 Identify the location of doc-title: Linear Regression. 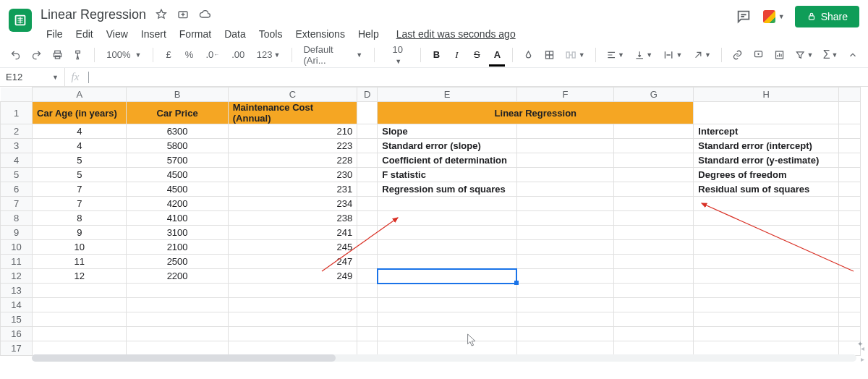
(93, 14).